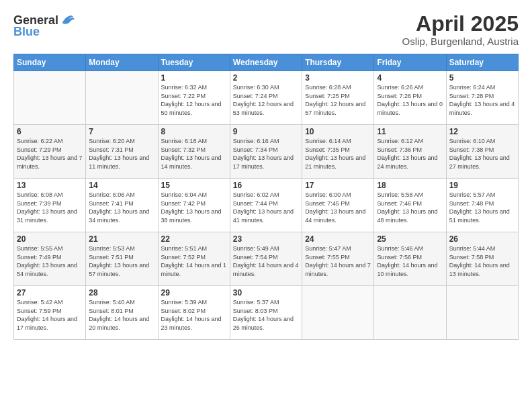 The image size is (532, 411). Describe the element at coordinates (338, 185) in the screenshot. I see `day-number: 17` at that location.